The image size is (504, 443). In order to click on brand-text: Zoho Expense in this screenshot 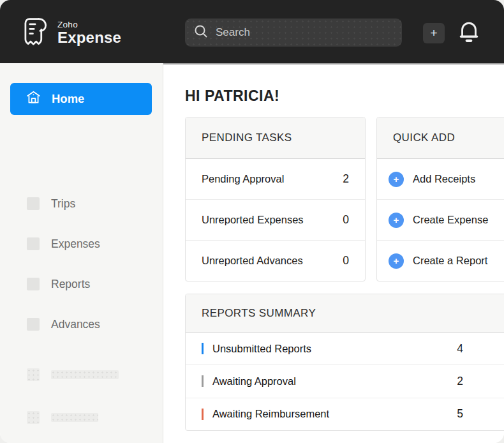, I will do `click(89, 33)`.